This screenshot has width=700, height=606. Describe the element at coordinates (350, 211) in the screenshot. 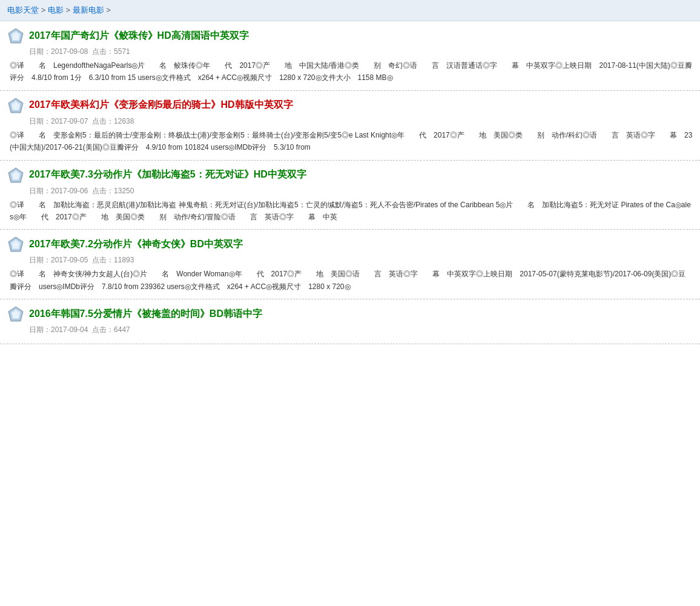

I see `movie-desc: ◎译 名 加勒比海盗：恶灵启航(港)/加勒比海盗 神鬼奇航：死无对证(台)/加勒…` at that location.